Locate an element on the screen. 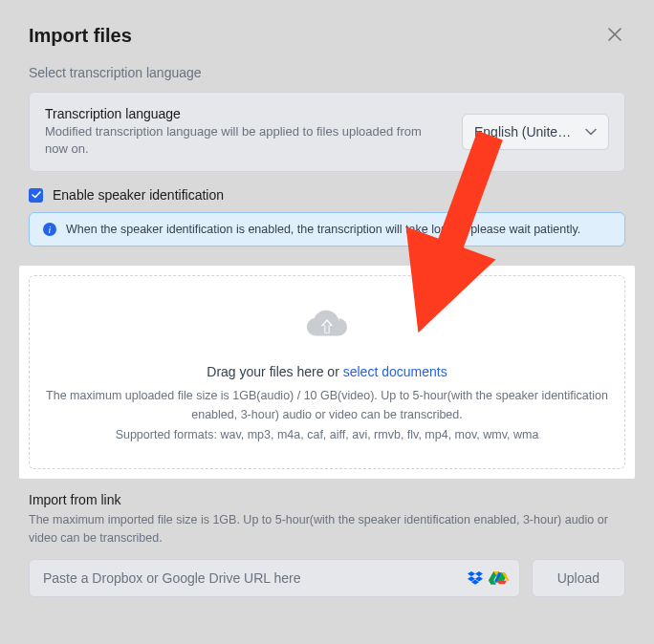 The image size is (654, 644). speaker-id-row: Enable speaker identification is located at coordinates (327, 195).